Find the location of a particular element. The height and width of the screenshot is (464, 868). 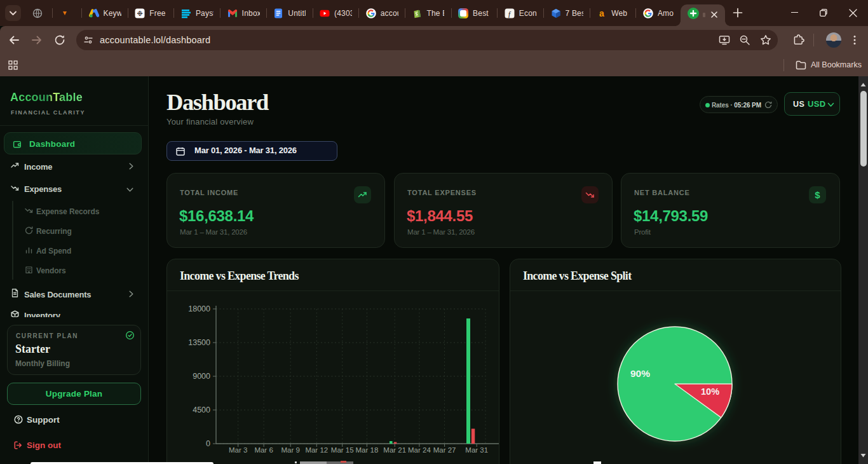

svg-text: ƒ is located at coordinates (510, 13).